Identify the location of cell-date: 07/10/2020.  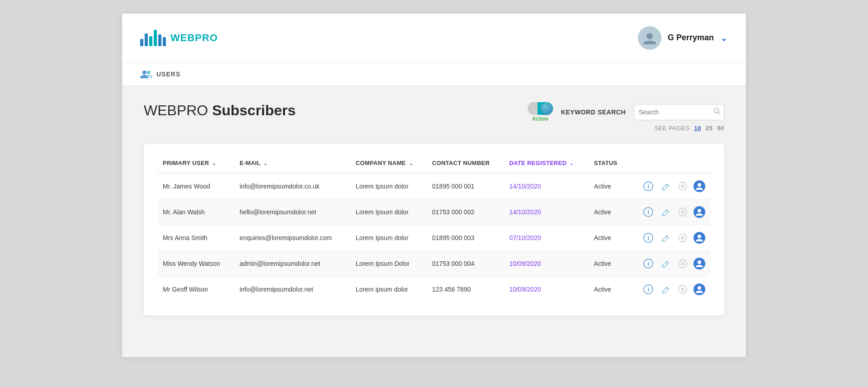
(546, 238).